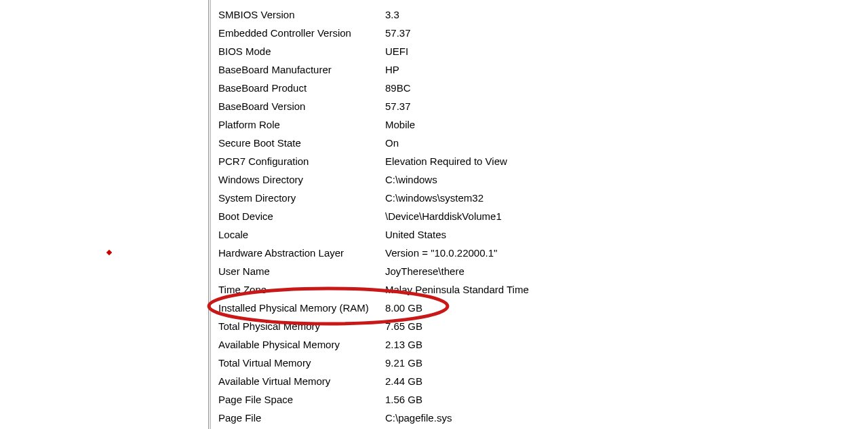 The width and height of the screenshot is (868, 429). Describe the element at coordinates (543, 198) in the screenshot. I see `list-item: System DirectoryC:\windows\system32` at that location.